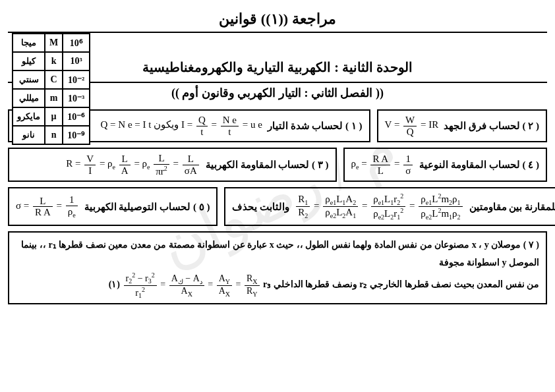 The height and width of the screenshot is (392, 555). What do you see at coordinates (29, 61) in the screenshot?
I see `prefix-name: كيلو` at bounding box center [29, 61].